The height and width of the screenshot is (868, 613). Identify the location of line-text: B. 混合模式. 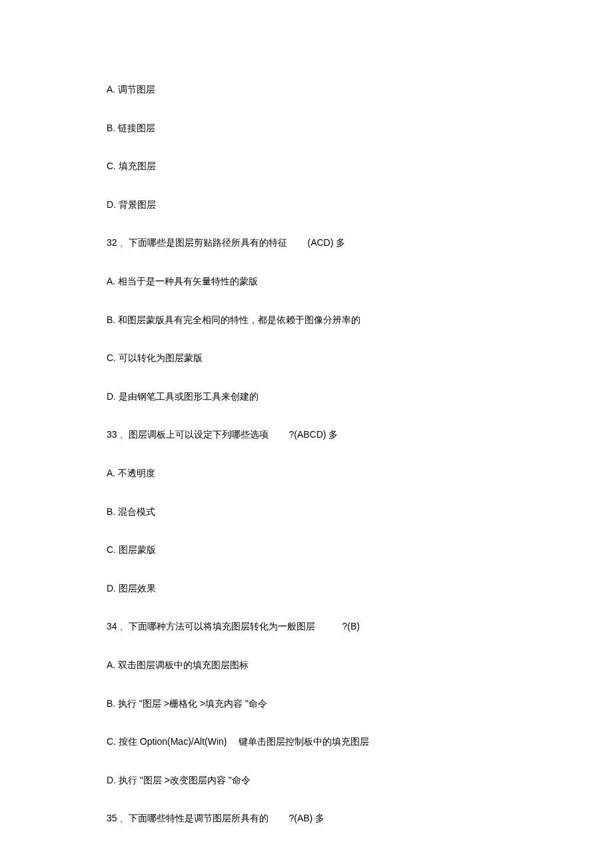
(131, 512).